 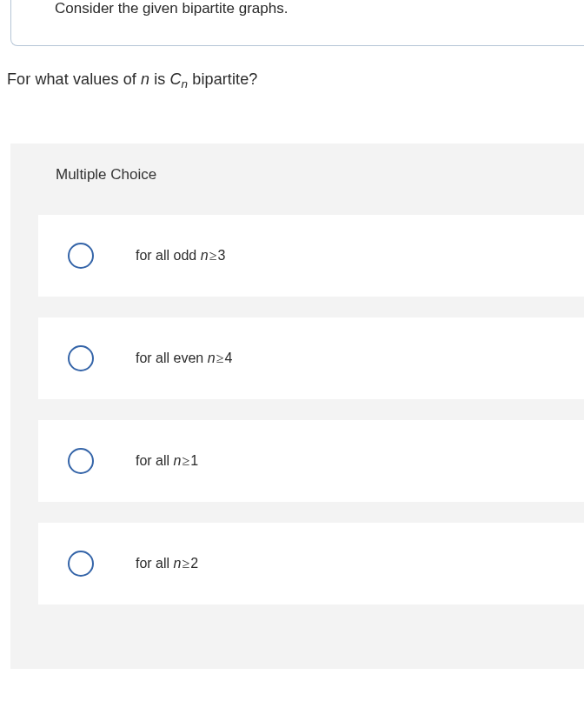 I want to click on option-1-label: for all odd n ≥ 3, so click(x=181, y=256).